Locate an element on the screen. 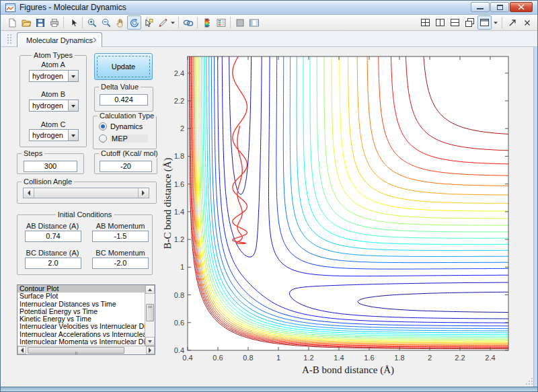 The width and height of the screenshot is (538, 392). vertical-scrollbar is located at coordinates (149, 315).